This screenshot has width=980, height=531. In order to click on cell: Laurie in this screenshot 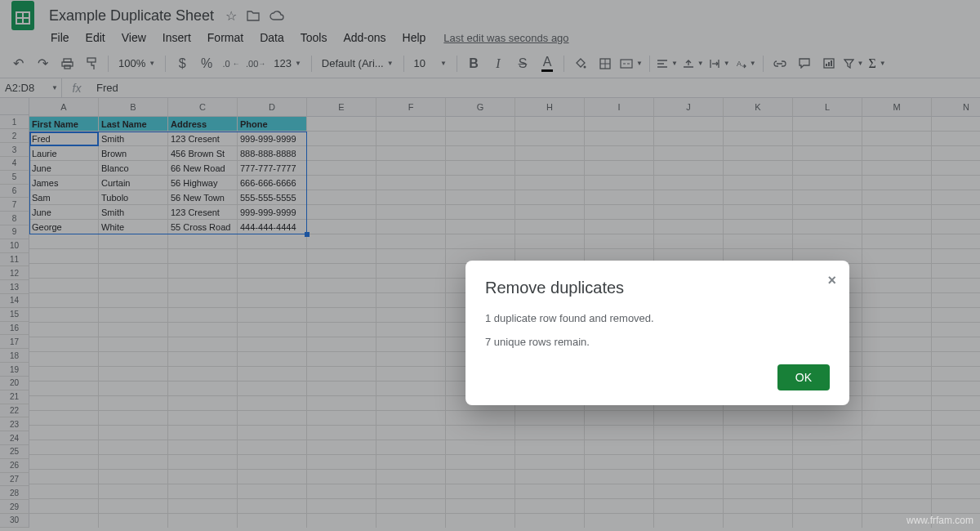, I will do `click(64, 154)`.